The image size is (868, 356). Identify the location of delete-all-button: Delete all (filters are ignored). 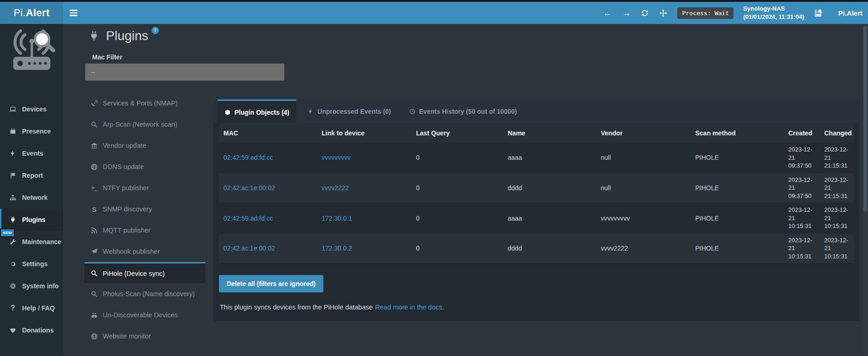
(271, 284).